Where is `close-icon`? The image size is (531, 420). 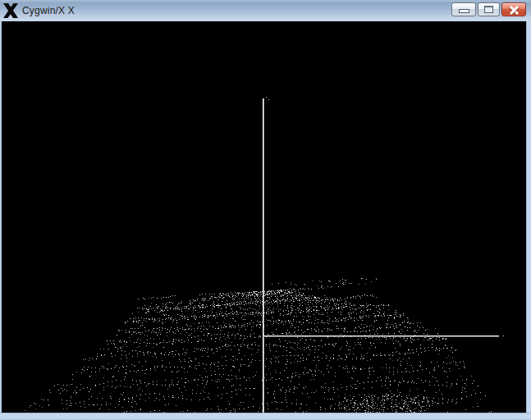
close-icon is located at coordinates (514, 10).